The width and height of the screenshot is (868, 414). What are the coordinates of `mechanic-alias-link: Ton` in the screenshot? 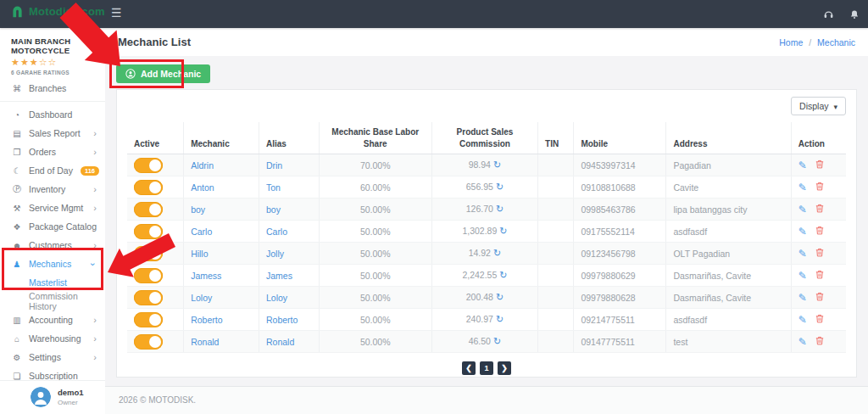 It's located at (273, 187).